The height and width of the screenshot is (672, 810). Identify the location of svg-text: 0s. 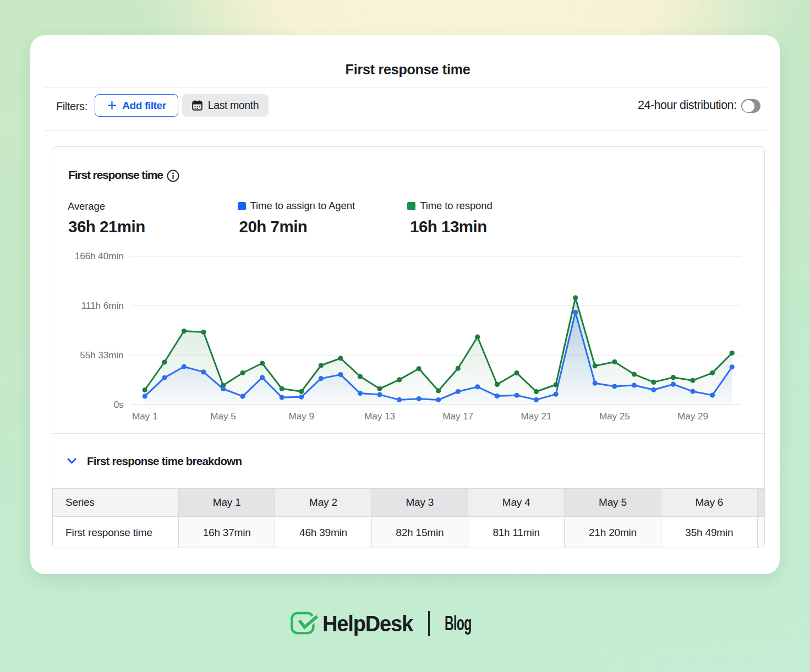
(119, 405).